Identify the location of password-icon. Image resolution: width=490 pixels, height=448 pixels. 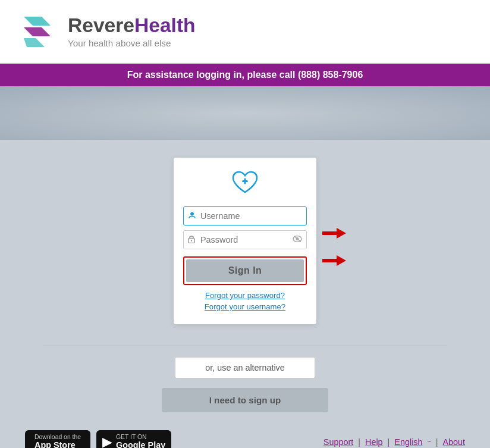
(191, 240).